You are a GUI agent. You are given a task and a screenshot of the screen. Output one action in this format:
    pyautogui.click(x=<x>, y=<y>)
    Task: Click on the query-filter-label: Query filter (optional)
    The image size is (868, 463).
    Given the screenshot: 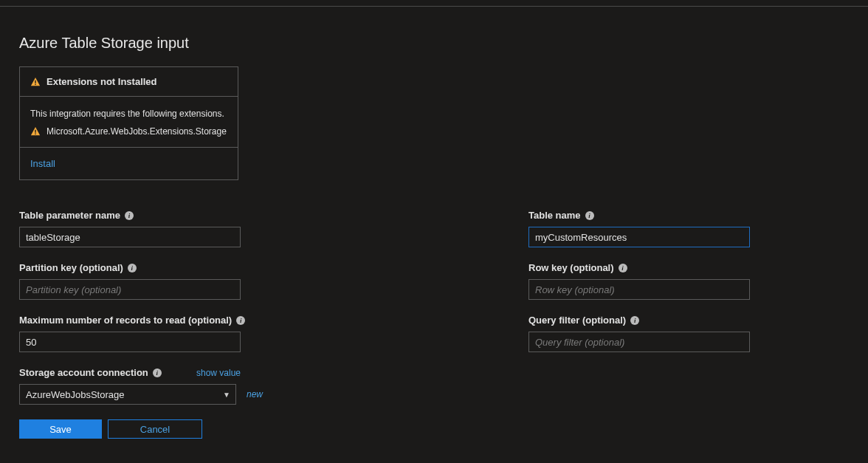 What is the action you would take?
    pyautogui.click(x=577, y=320)
    